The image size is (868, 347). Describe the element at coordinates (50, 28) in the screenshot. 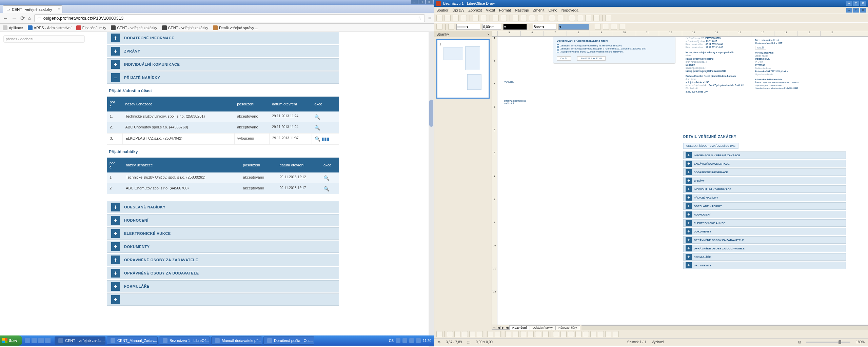

I see `bookmark: ARES - Administrativní` at that location.